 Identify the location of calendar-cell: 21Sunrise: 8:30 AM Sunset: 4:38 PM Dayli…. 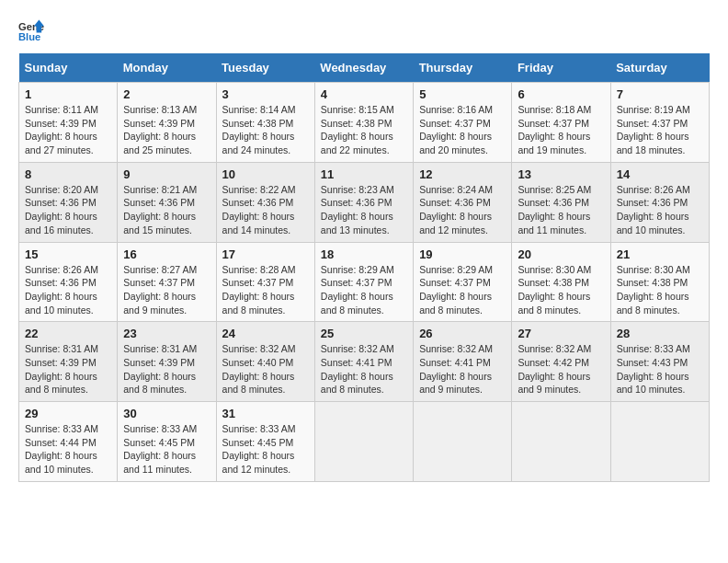
(660, 282).